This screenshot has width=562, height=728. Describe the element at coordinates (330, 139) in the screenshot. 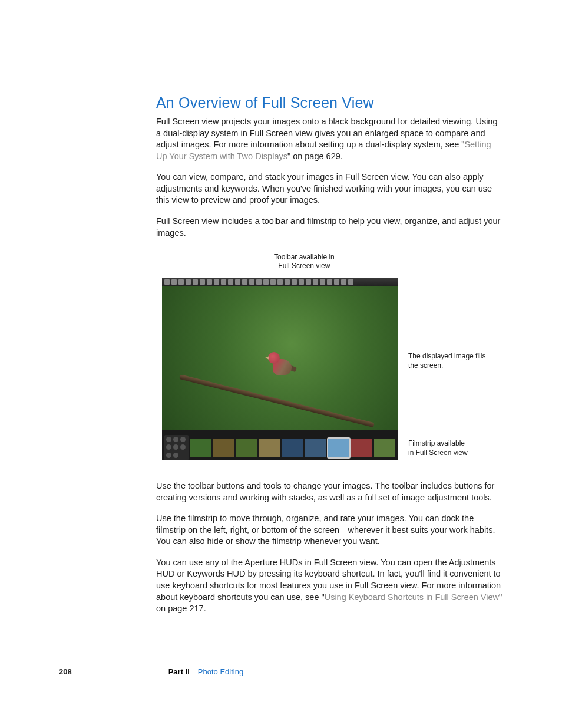

I see `paragraph-1: Full Screen view projects your images on…` at that location.